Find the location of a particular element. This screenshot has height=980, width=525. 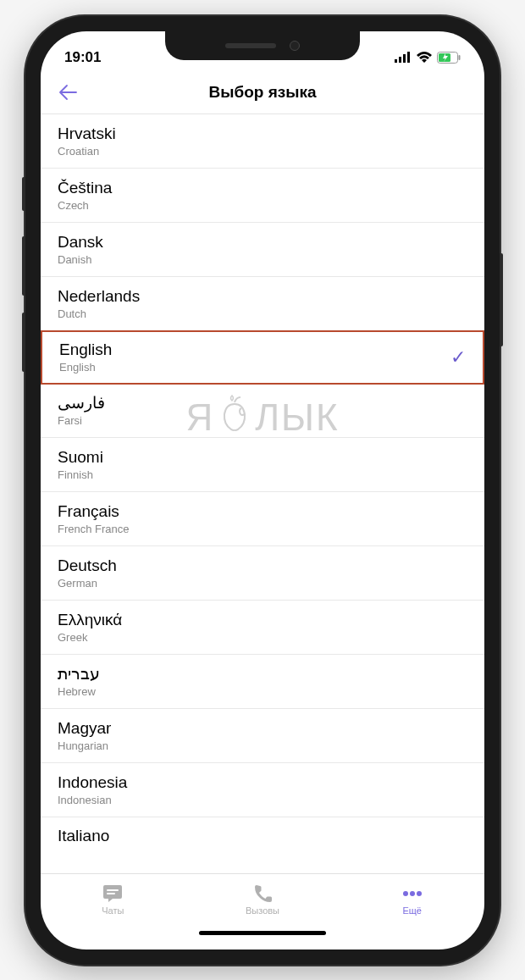

cellular-signal-icon is located at coordinates (403, 58).